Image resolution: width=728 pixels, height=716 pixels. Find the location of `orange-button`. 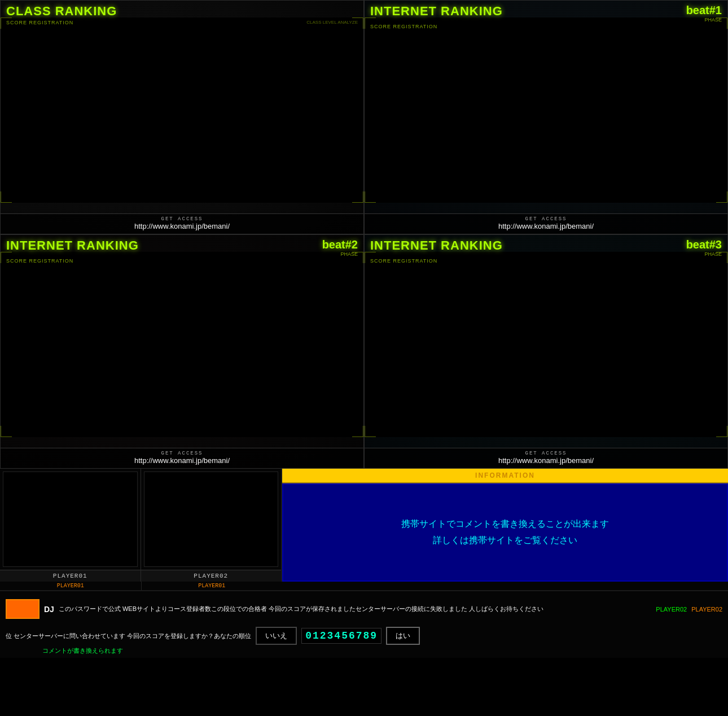

orange-button is located at coordinates (23, 609).